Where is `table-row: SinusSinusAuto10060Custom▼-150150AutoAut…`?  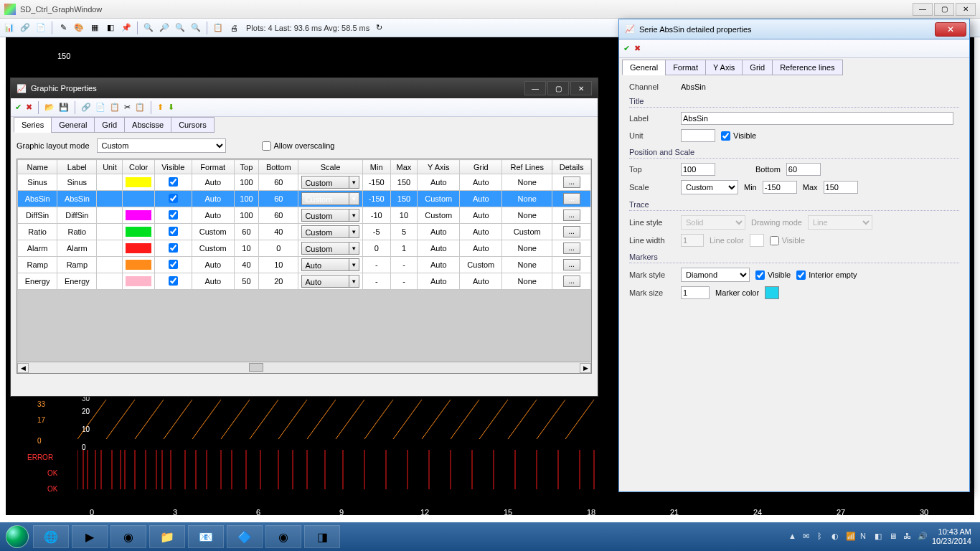 table-row: SinusSinusAuto10060Custom▼-150150AutoAut… is located at coordinates (304, 182).